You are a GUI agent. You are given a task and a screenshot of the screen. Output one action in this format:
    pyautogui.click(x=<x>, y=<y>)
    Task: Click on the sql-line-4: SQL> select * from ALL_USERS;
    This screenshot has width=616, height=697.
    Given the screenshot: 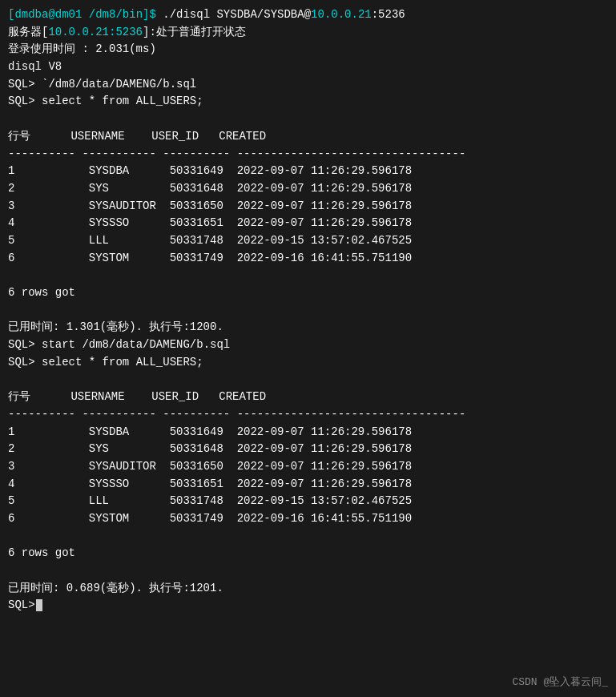 What is the action you would take?
    pyautogui.click(x=308, y=363)
    